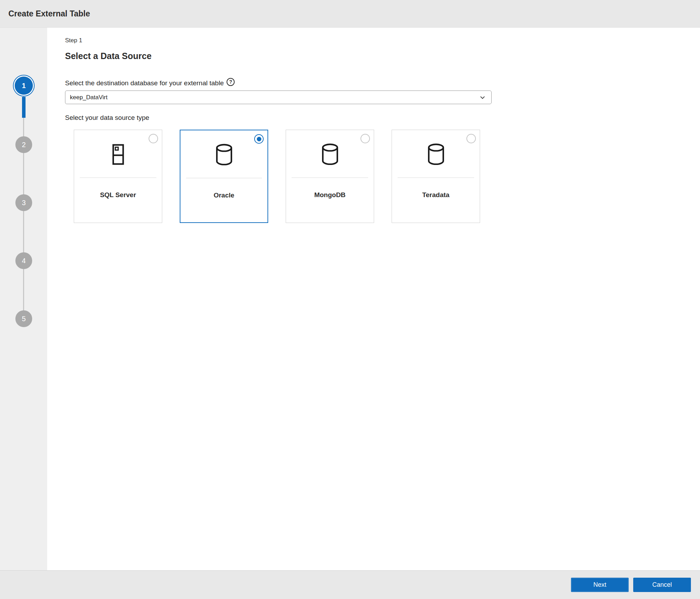 The image size is (700, 599). What do you see at coordinates (436, 195) in the screenshot?
I see `source-name: Teradata` at bounding box center [436, 195].